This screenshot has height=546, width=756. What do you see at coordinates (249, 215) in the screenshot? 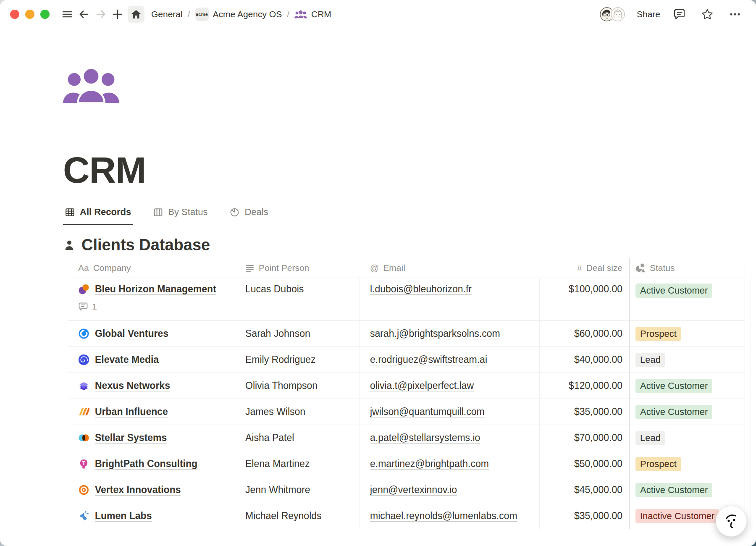
I see `tab-deals: Deals` at bounding box center [249, 215].